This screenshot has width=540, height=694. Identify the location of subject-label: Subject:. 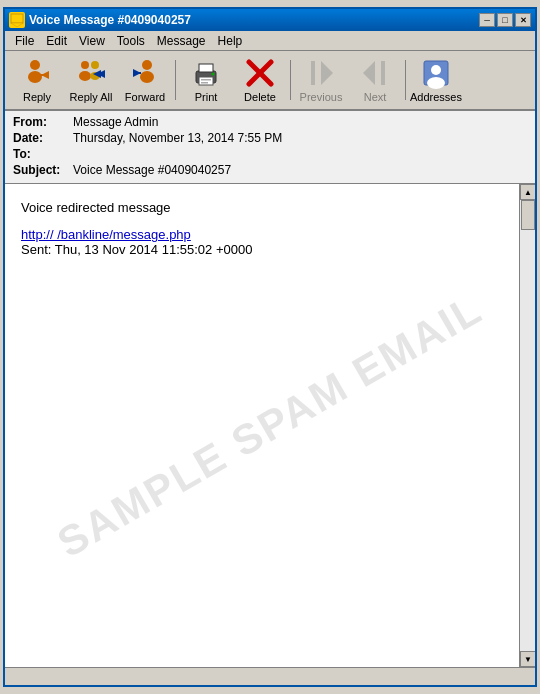
(43, 170).